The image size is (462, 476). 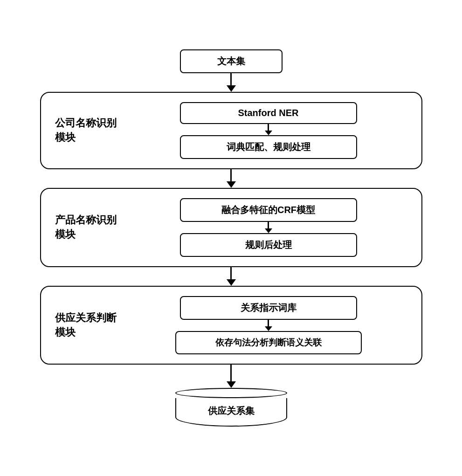 I want to click on module-company: 公司名称识别模块 Stanford NER 词典匹配、规则处理, so click(x=231, y=131).